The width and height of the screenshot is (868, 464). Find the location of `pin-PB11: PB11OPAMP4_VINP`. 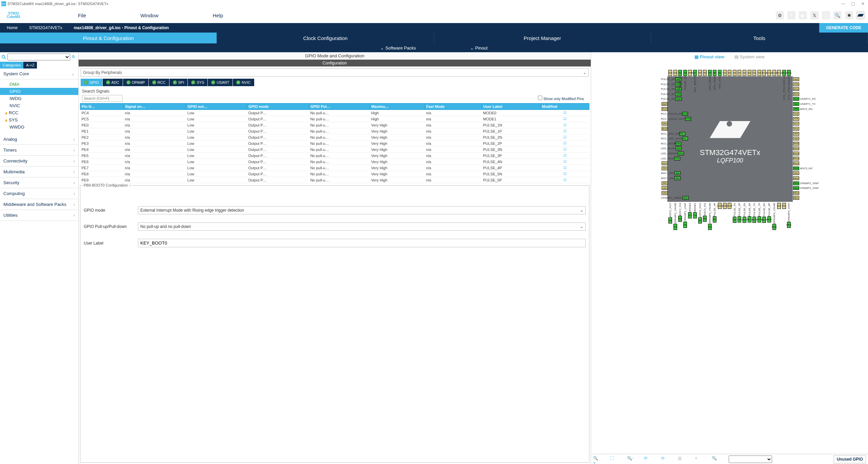

pin-PB11: PB11OPAMP4_VINP is located at coordinates (789, 215).